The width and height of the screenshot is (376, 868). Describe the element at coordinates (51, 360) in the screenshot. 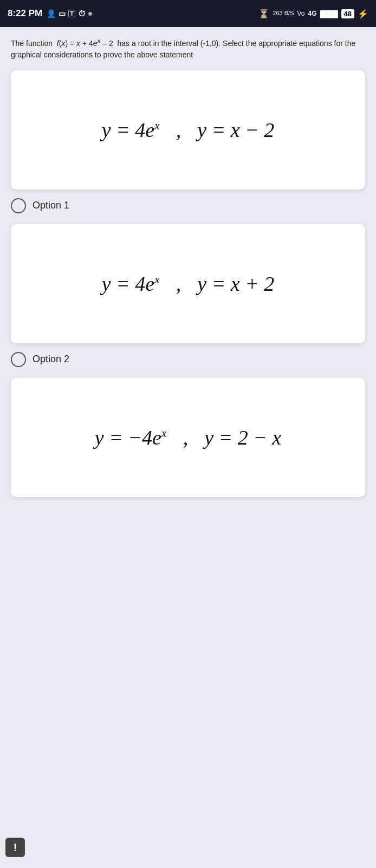

I see `option-2-label: Option 2` at that location.